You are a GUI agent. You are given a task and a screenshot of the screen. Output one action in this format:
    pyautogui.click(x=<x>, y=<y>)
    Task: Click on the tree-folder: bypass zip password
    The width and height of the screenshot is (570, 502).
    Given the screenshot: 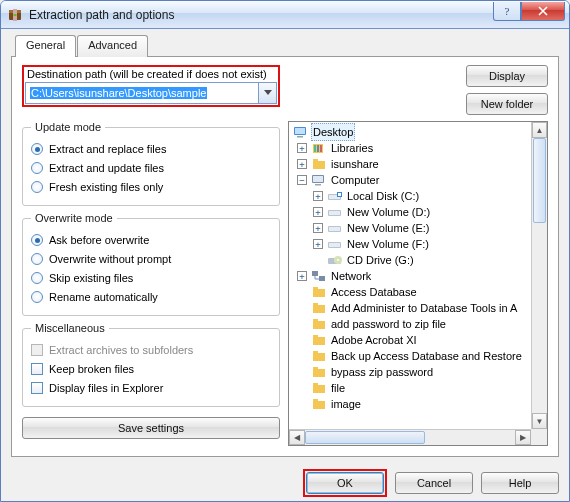 What is the action you would take?
    pyautogui.click(x=382, y=372)
    